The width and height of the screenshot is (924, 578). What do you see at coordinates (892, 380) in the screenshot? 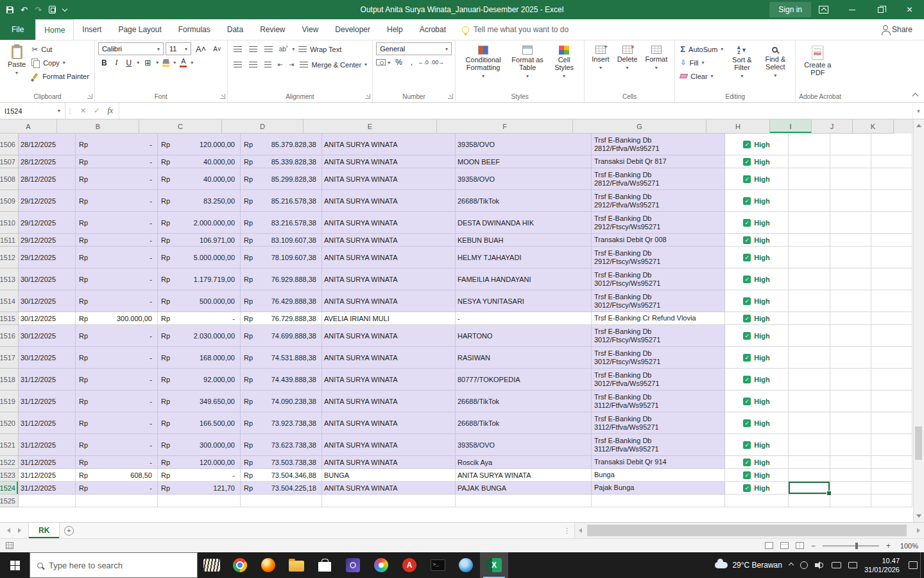
I see `cell-K1518` at bounding box center [892, 380].